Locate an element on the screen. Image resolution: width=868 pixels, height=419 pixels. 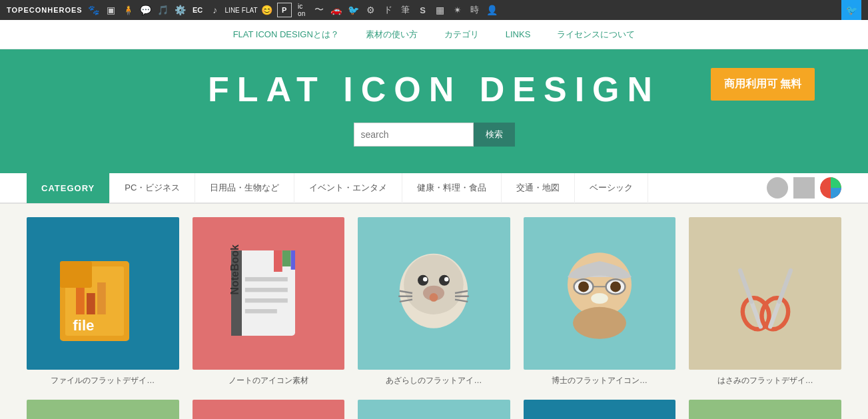
category-active: CATEGORY is located at coordinates (68, 188).